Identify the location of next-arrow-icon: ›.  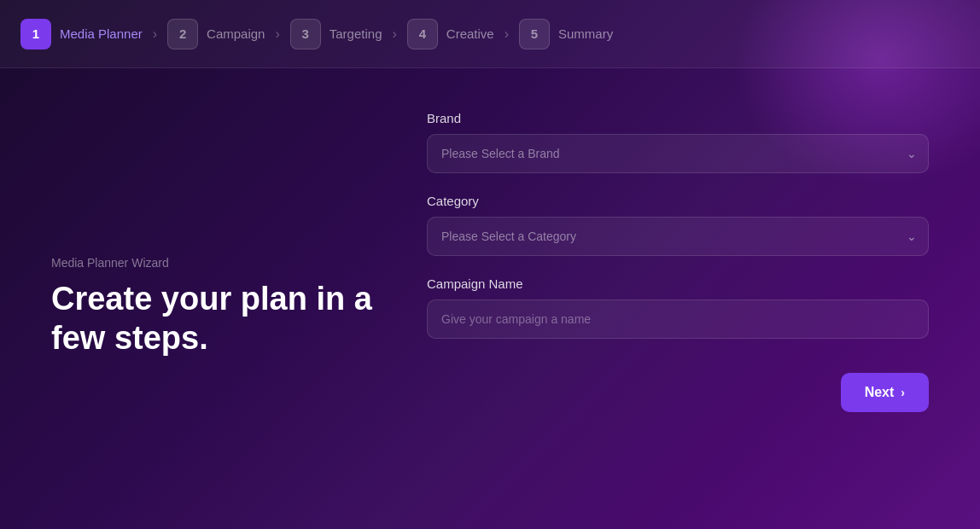
(903, 392).